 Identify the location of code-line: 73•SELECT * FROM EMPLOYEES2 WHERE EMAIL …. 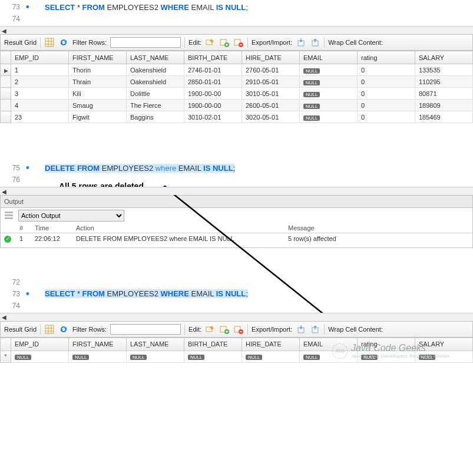
(237, 7).